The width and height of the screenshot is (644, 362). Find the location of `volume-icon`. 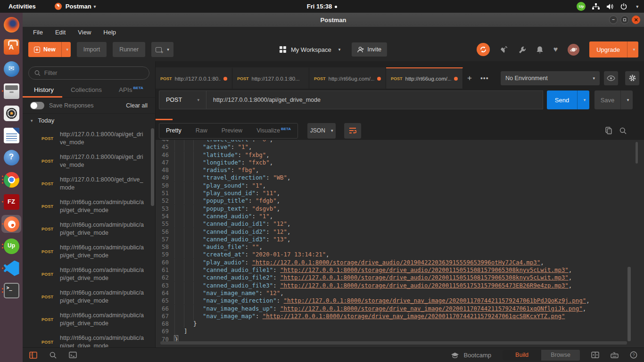

volume-icon is located at coordinates (610, 7).